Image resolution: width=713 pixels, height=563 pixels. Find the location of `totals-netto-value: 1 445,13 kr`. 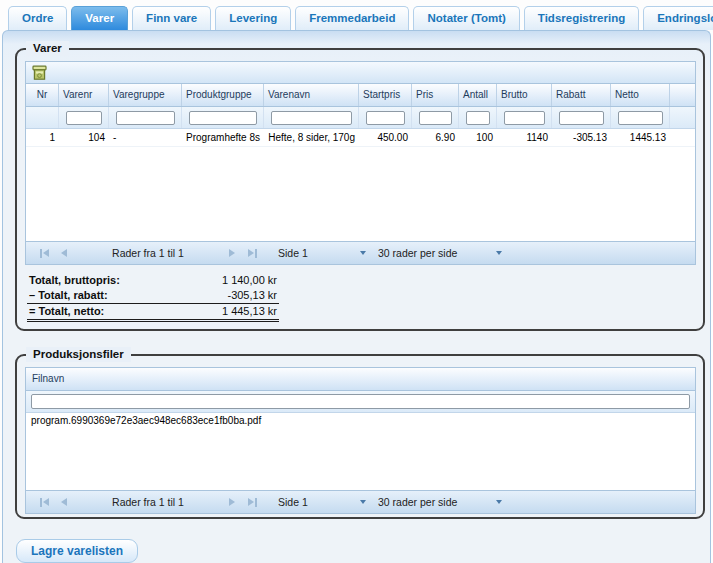

totals-netto-value: 1 445,13 kr is located at coordinates (250, 312).